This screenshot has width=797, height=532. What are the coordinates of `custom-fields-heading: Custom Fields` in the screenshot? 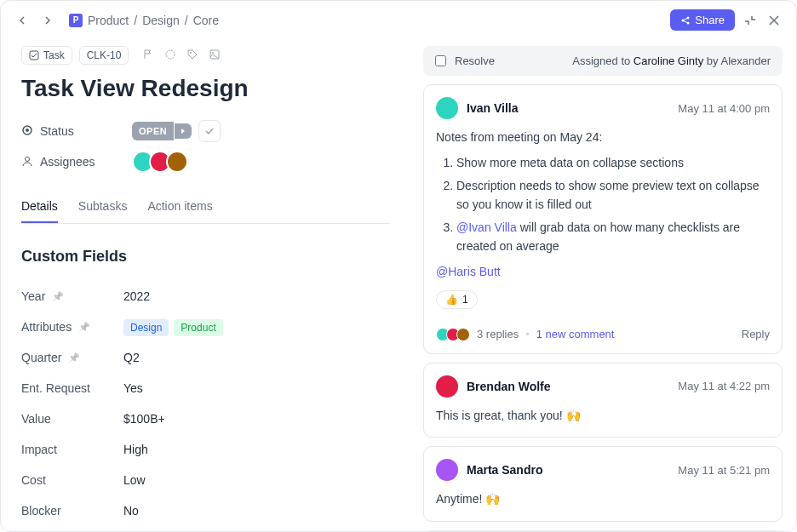 It's located at (205, 257).